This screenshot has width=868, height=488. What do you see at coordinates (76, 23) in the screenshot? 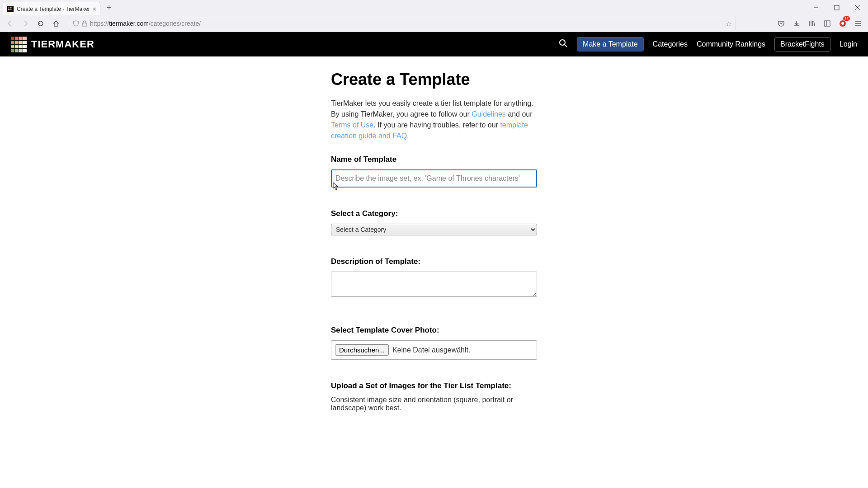
I see `shield-icon` at bounding box center [76, 23].